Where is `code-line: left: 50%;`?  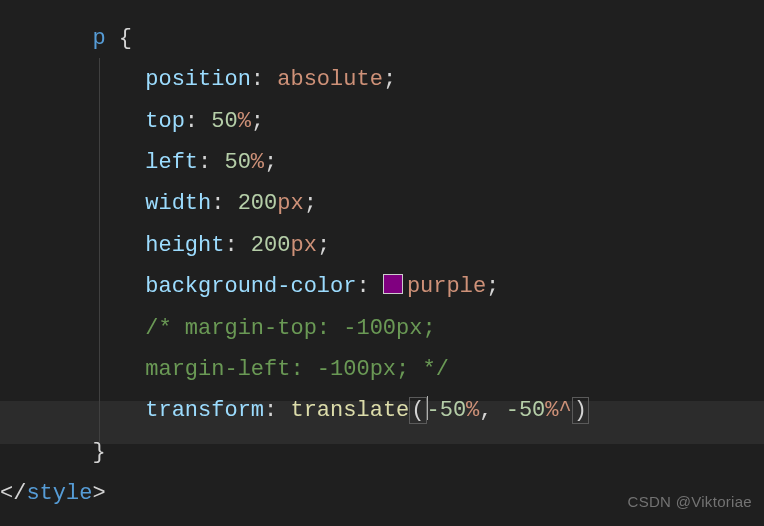
code-line: left: 50%; is located at coordinates (382, 162).